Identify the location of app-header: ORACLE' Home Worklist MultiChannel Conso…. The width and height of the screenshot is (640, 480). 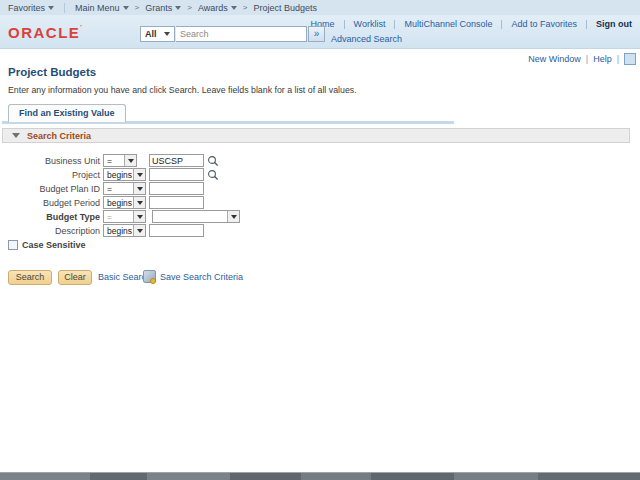
(320, 32).